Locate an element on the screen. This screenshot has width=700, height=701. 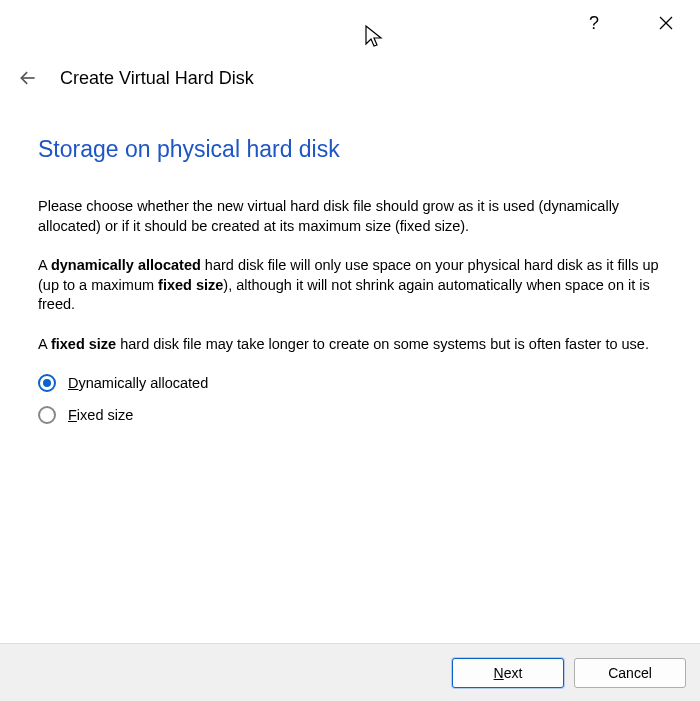
radio-label: Fixed size is located at coordinates (100, 415).